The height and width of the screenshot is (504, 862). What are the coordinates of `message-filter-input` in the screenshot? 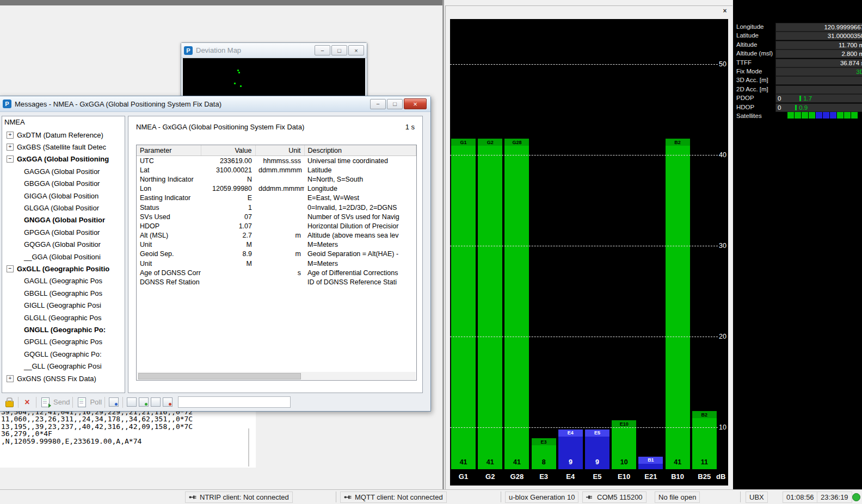 It's located at (234, 402).